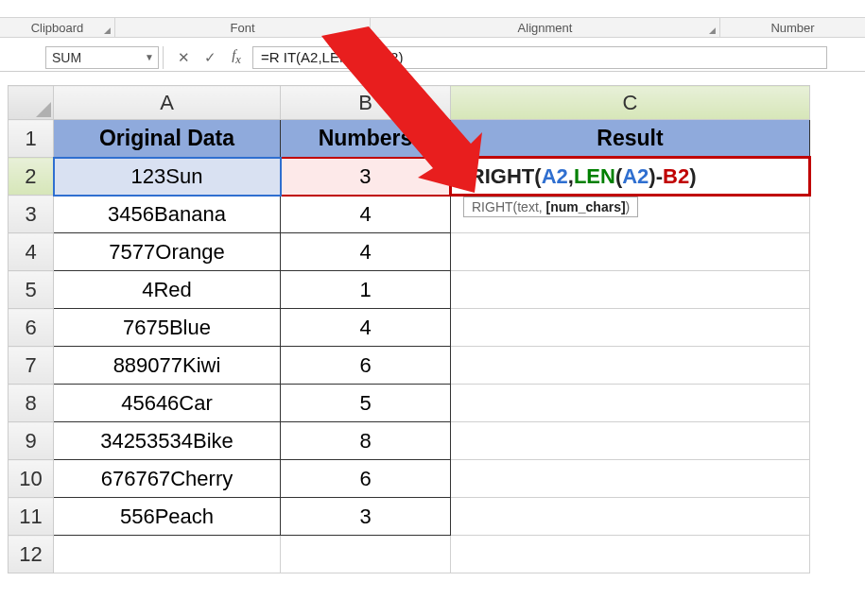 The image size is (865, 616). Describe the element at coordinates (631, 252) in the screenshot. I see `cell-C4` at that location.